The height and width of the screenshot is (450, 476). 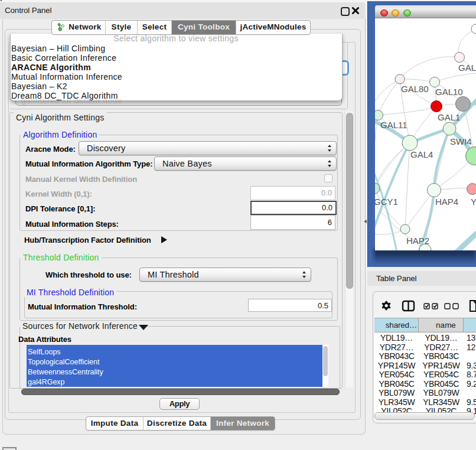 I want to click on svg-text: YP, so click(x=474, y=202).